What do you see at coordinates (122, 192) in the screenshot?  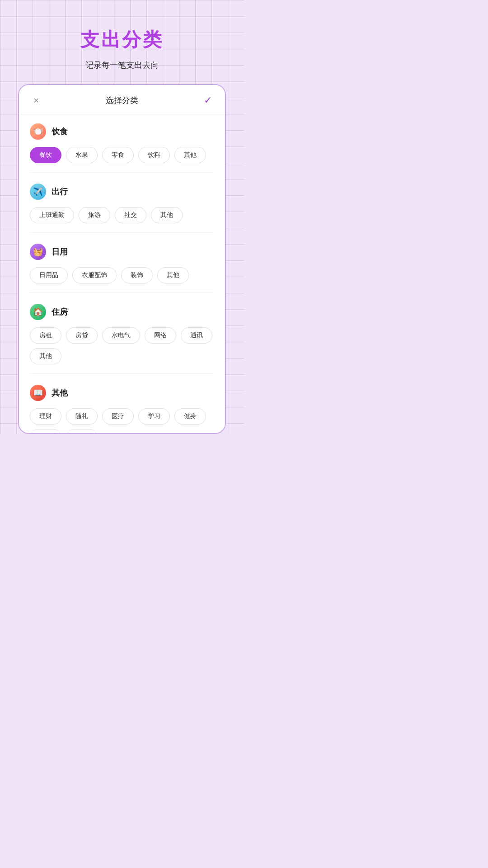 I see `section-header-travel: ✈️出行` at bounding box center [122, 192].